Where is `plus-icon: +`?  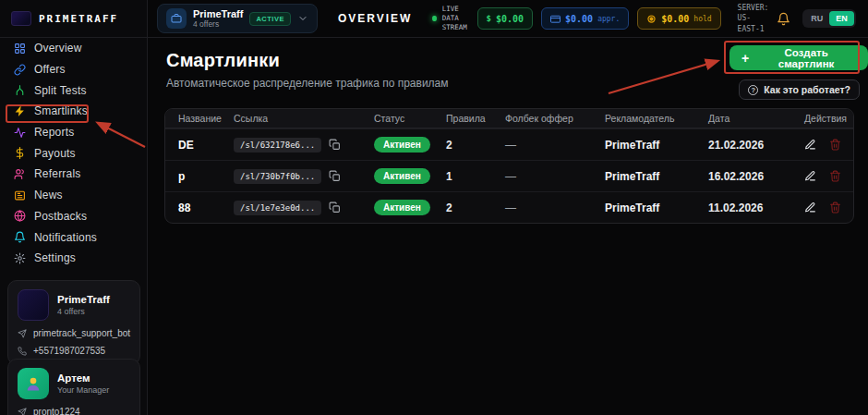
plus-icon: + is located at coordinates (745, 58).